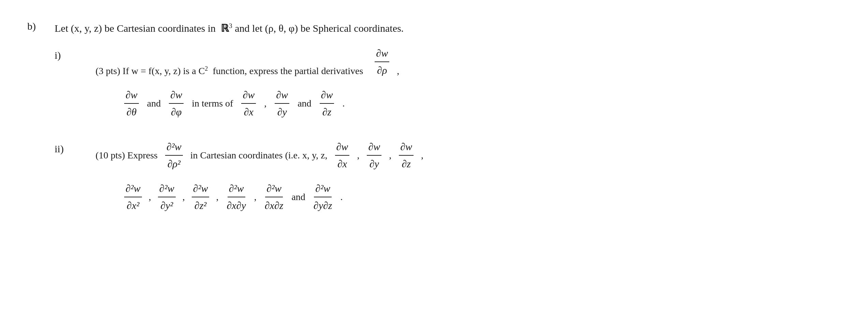  Describe the element at coordinates (201, 205) in the screenshot. I see `d2w-dz2-den: ∂z²` at that location.